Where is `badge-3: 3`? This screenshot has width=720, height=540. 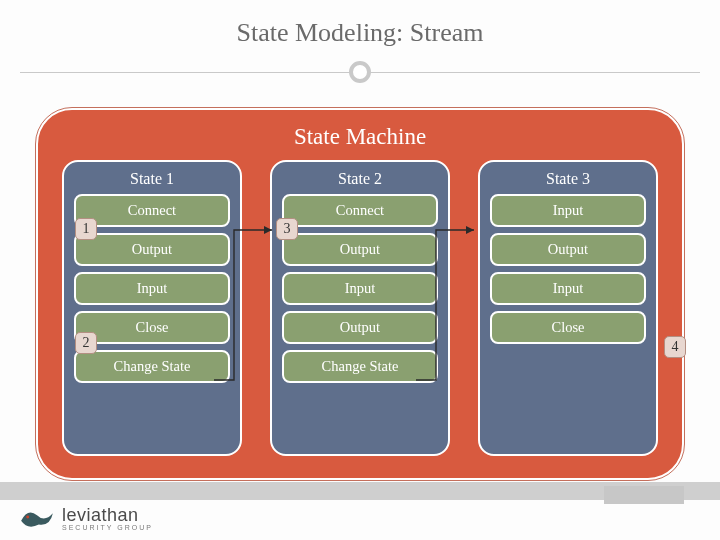
badge-3: 3 is located at coordinates (287, 229).